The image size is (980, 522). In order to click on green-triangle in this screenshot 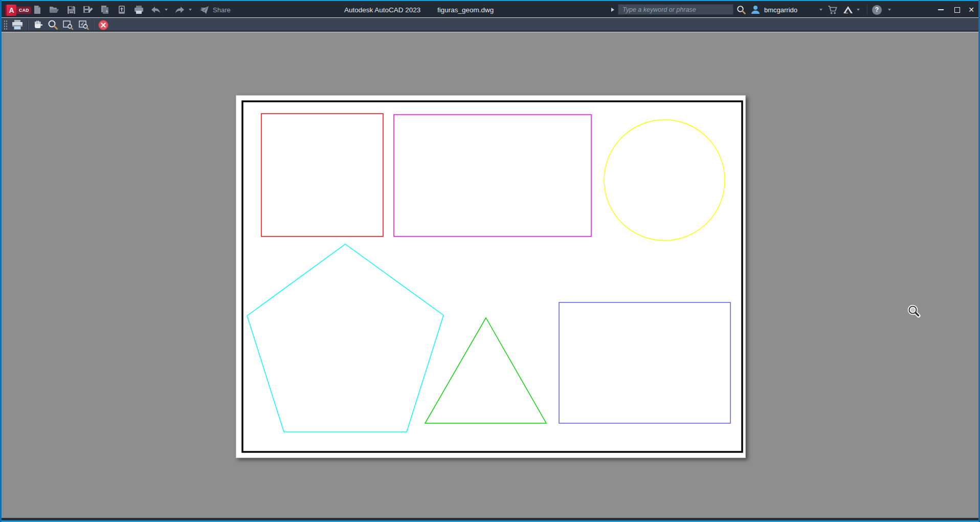, I will do `click(486, 371)`.